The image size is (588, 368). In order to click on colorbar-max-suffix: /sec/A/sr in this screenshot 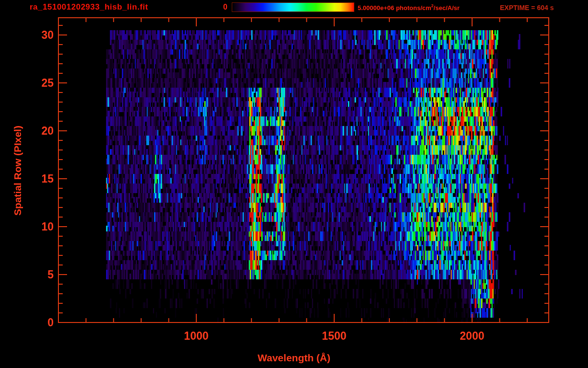, I will do `click(447, 8)`.